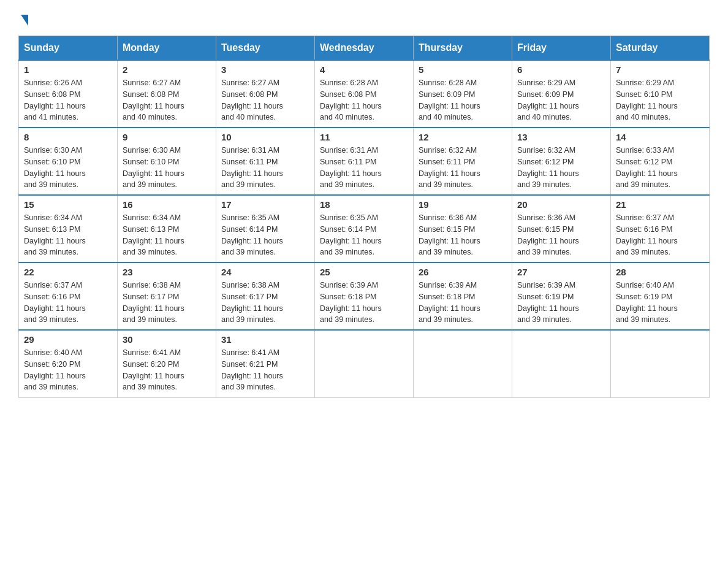  I want to click on day-number: 25, so click(364, 272).